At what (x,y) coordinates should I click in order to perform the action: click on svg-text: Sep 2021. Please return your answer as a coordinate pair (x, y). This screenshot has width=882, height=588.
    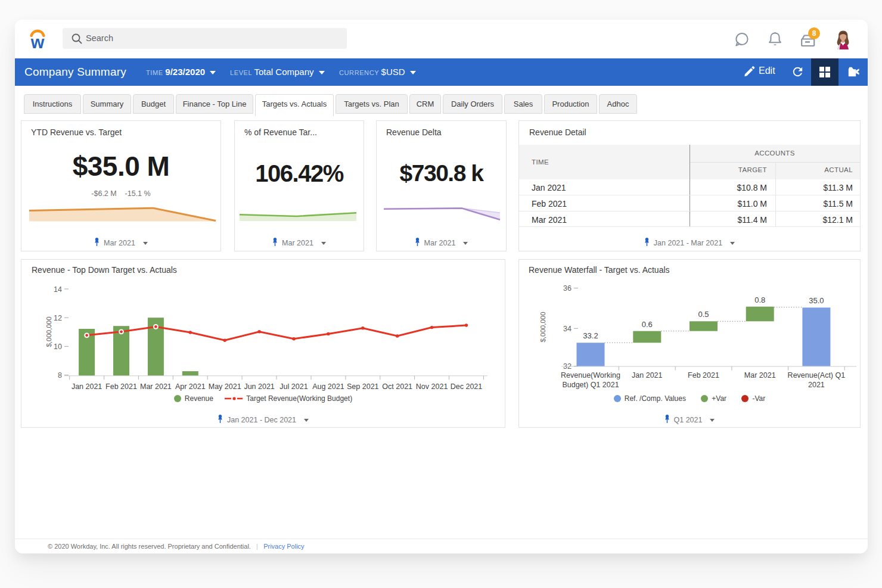
    Looking at the image, I should click on (363, 387).